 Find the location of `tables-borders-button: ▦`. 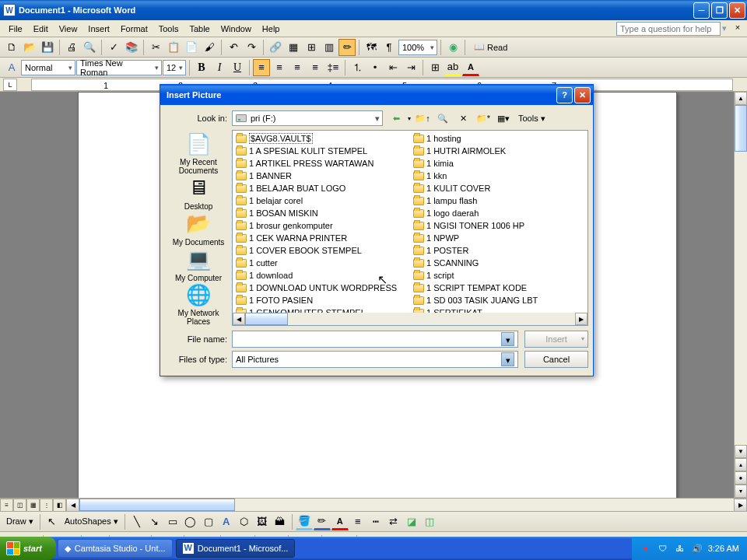

tables-borders-button: ▦ is located at coordinates (293, 47).